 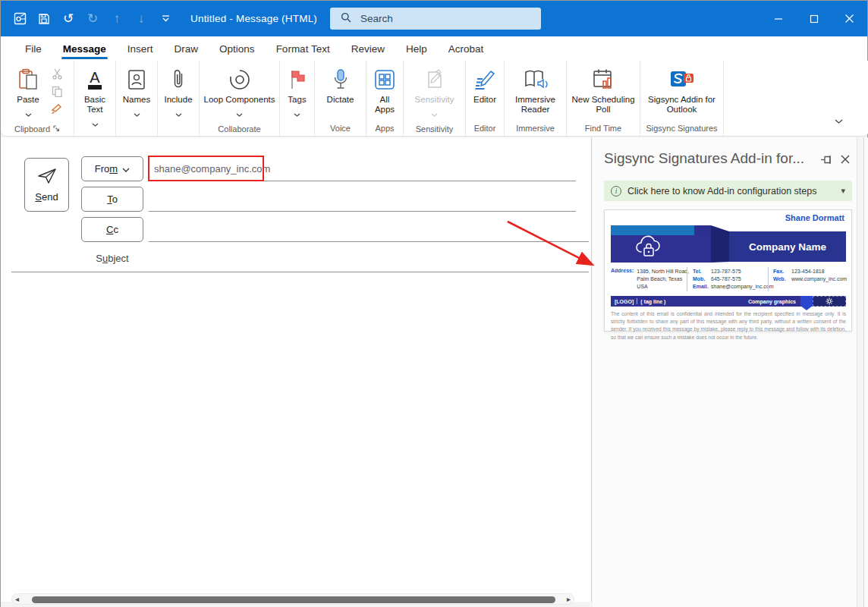 What do you see at coordinates (436, 18) in the screenshot?
I see `search-input: Search` at bounding box center [436, 18].